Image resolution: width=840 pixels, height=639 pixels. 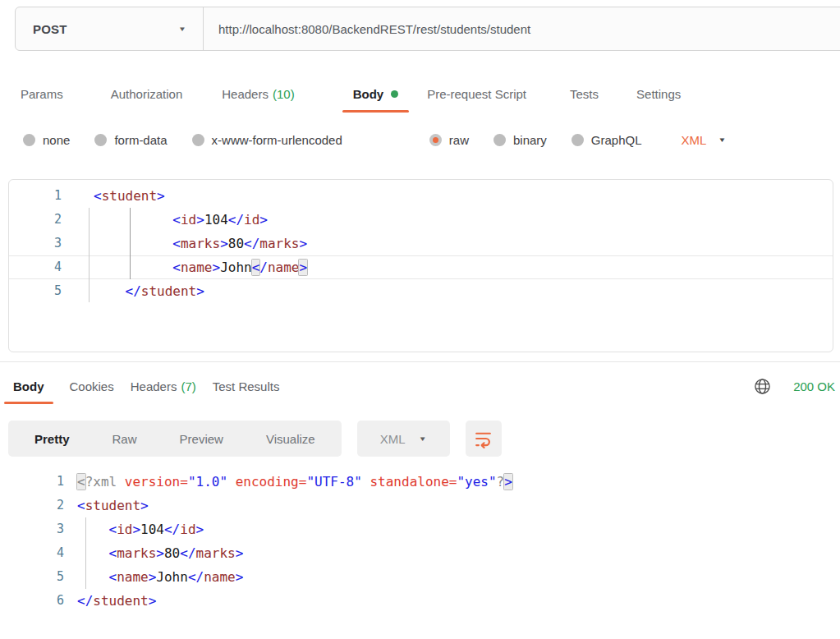 I want to click on view-preview: Preview, so click(x=202, y=439).